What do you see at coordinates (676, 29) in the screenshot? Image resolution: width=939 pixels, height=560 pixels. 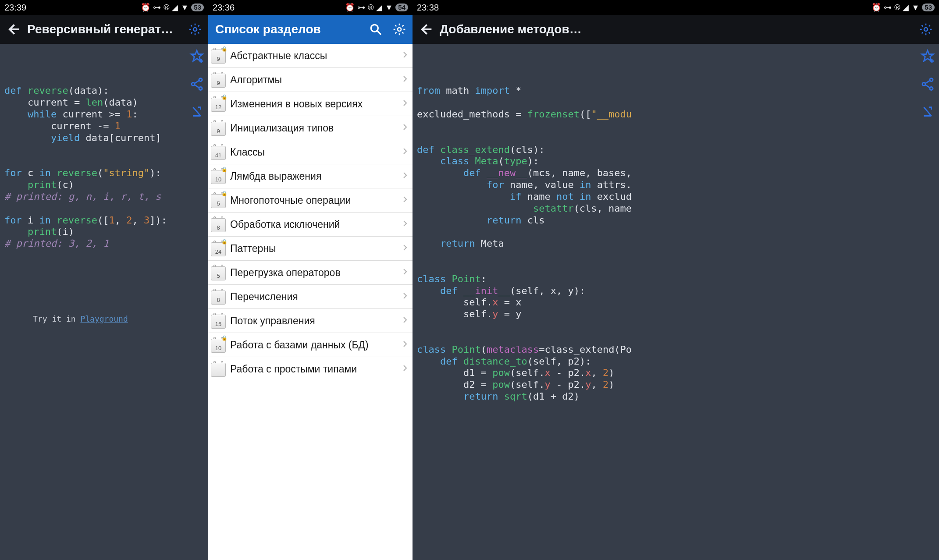 I see `app-bar: Добавление методов…` at bounding box center [676, 29].